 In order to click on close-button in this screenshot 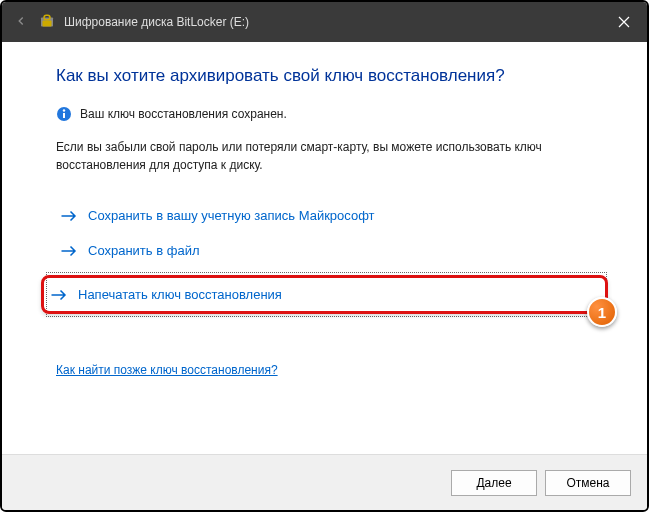, I will do `click(624, 22)`.